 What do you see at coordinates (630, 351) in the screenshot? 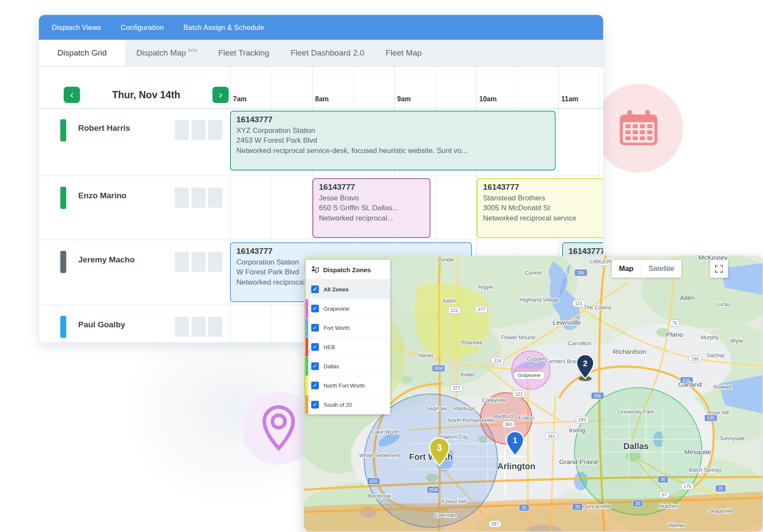
I see `map-city-label: Richardson` at bounding box center [630, 351].